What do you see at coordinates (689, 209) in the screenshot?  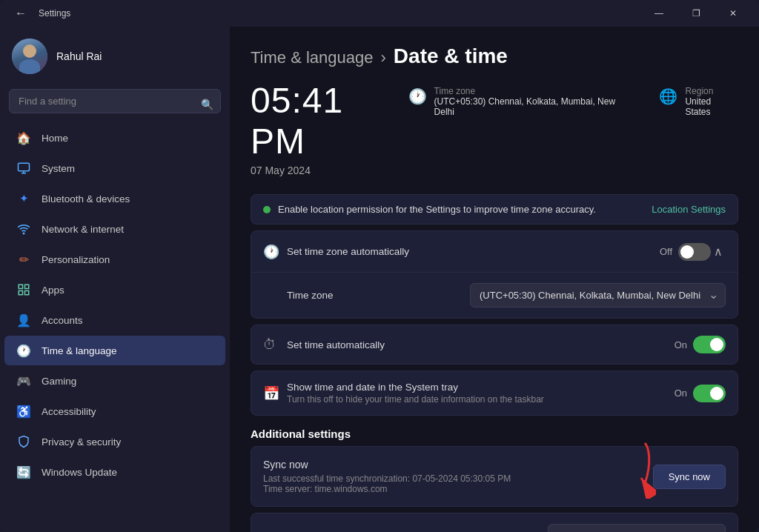 I see `location-settings-link: Location Settings` at bounding box center [689, 209].